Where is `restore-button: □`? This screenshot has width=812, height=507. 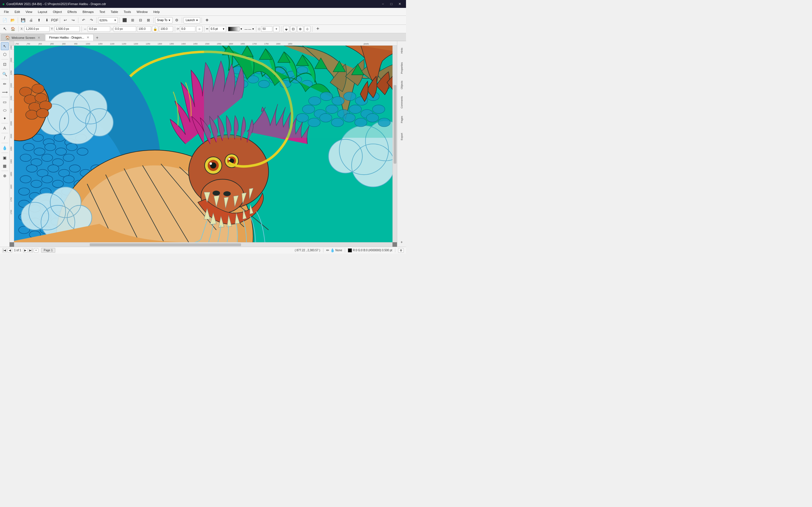
restore-button: □ is located at coordinates (391, 4).